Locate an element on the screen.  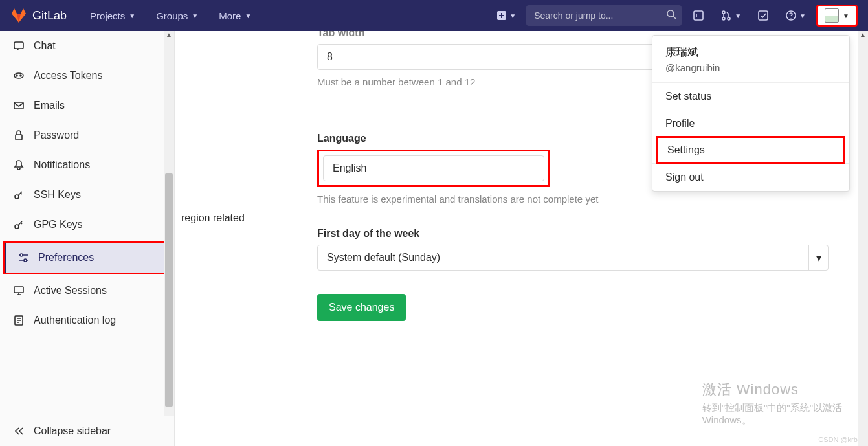
sidebar-item-auth-log: Authentication log is located at coordinates (87, 320).